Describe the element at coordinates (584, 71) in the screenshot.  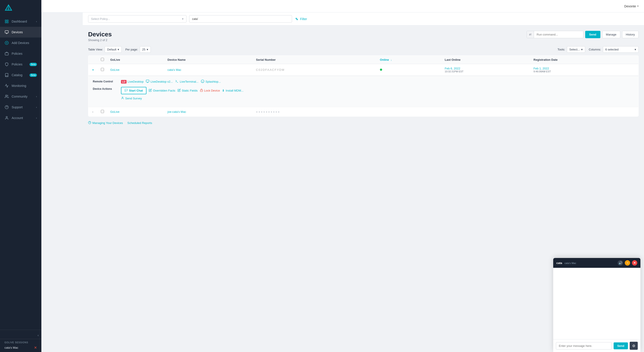
I see `reg-date-time-row1: 9:46:08AM EST` at that location.